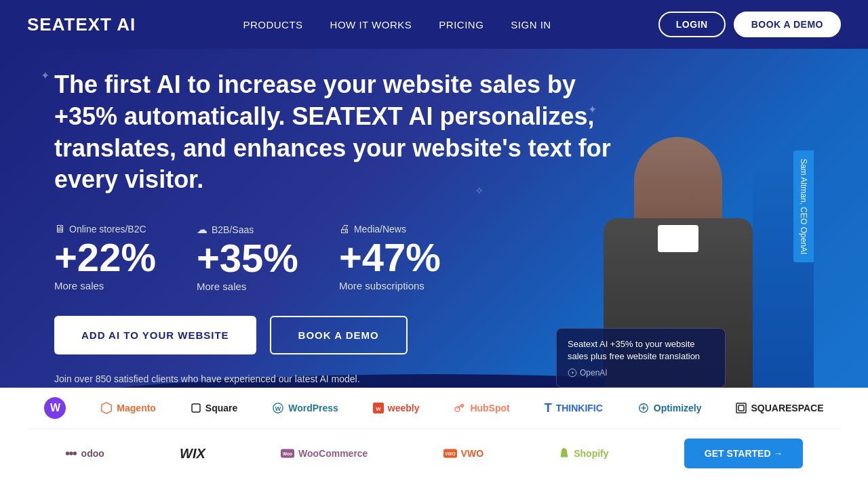 The height and width of the screenshot is (488, 868). Describe the element at coordinates (105, 286) in the screenshot. I see `stat-desc-1: More sales` at that location.